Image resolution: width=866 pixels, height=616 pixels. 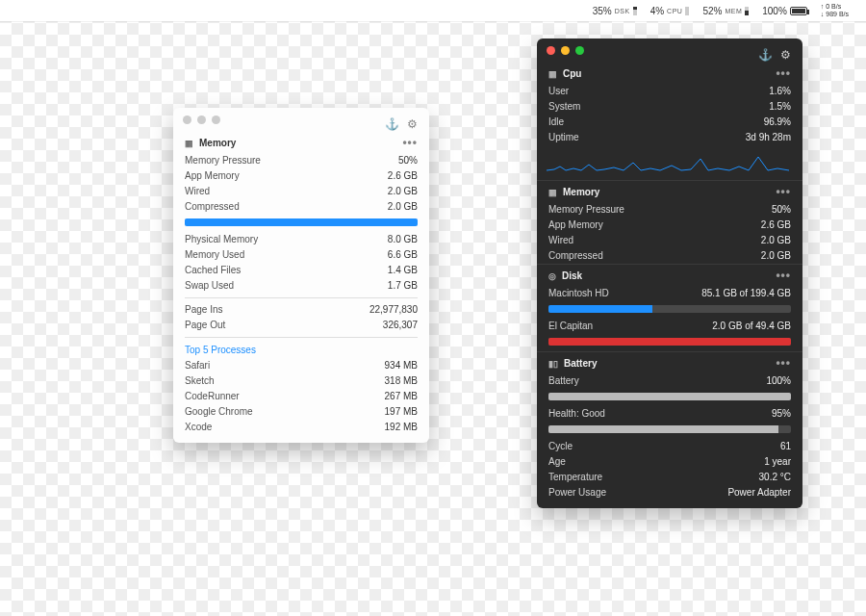 What do you see at coordinates (301, 397) in the screenshot?
I see `stat-row: CodeRunner267 MB` at bounding box center [301, 397].